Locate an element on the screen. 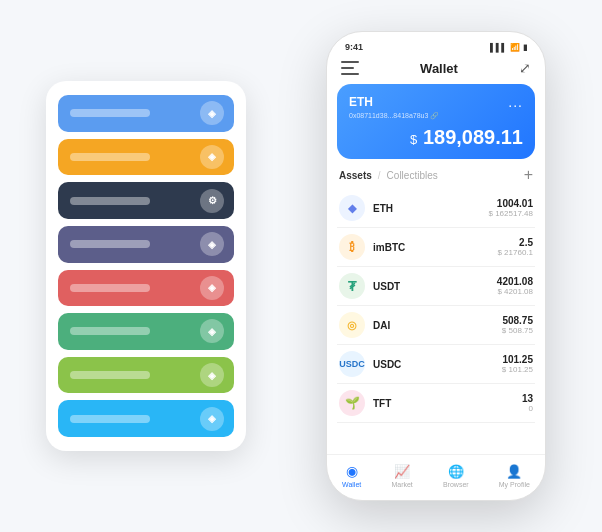  eth-icon: ◆ is located at coordinates (352, 208).